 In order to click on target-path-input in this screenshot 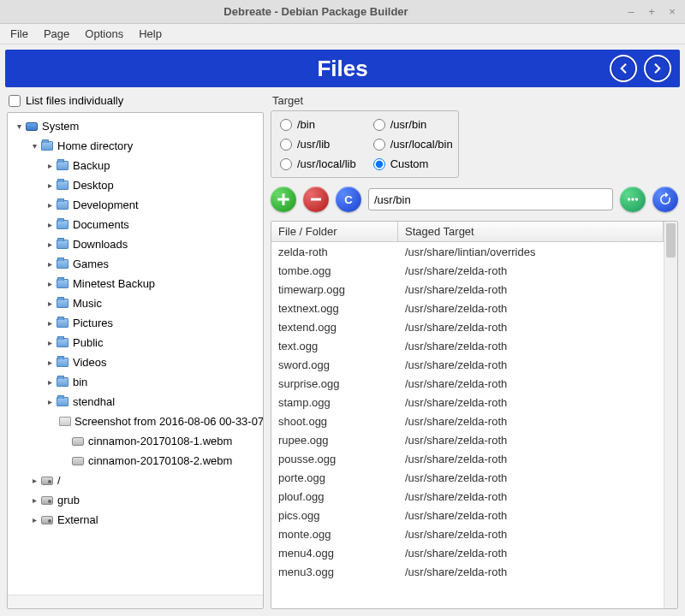, I will do `click(491, 199)`.